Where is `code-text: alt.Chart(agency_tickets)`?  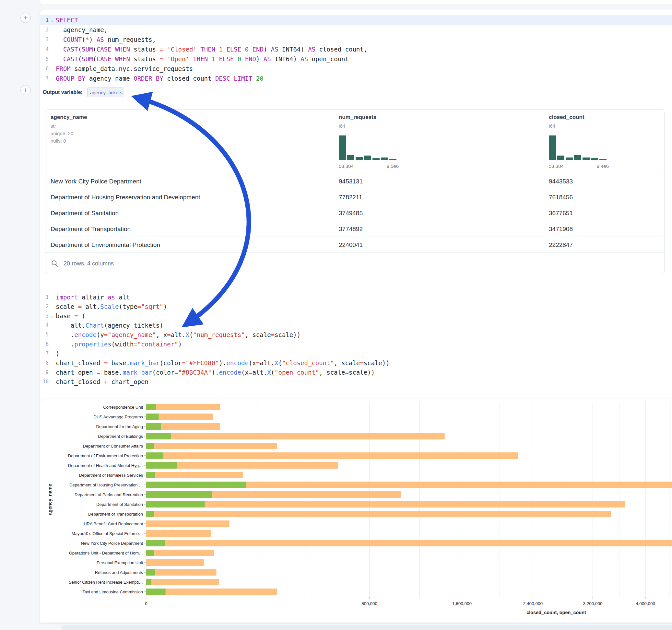 code-text: alt.Chart(agency_tickets) is located at coordinates (110, 325).